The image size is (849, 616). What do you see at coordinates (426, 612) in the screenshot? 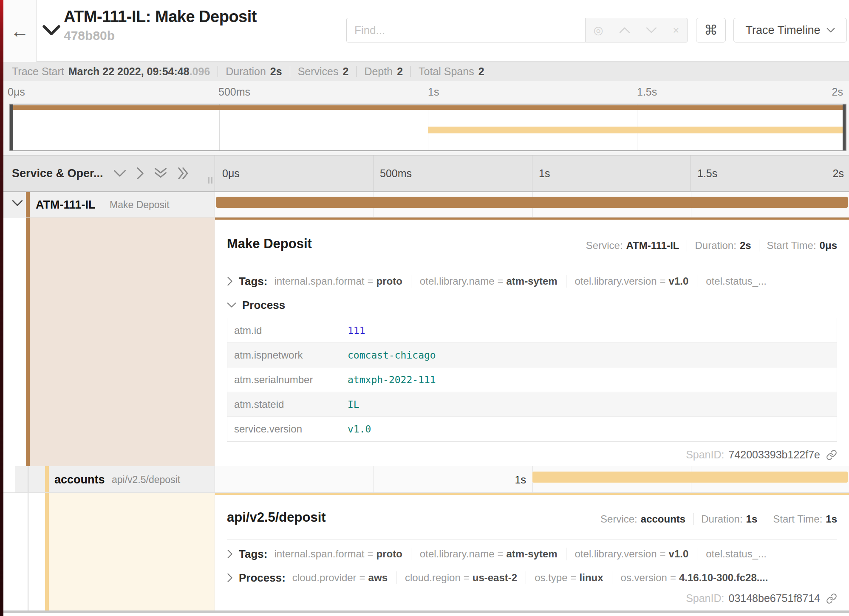
I see `bottom-scroll-edge` at bounding box center [426, 612].